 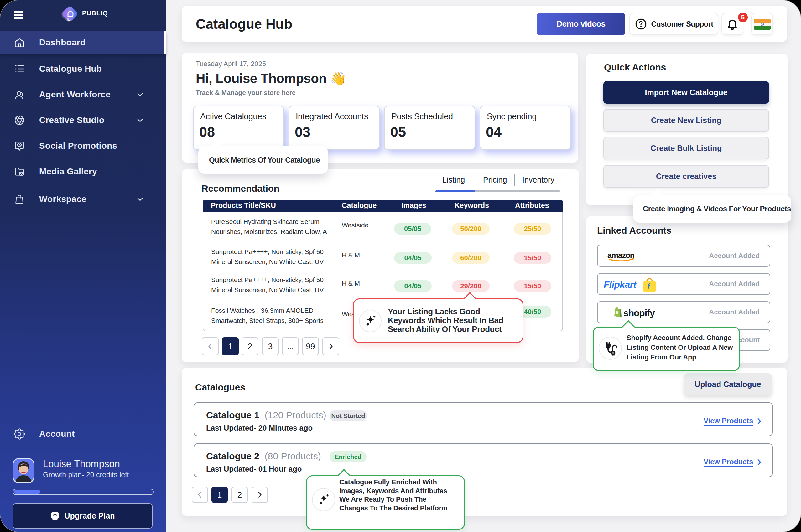 I want to click on svg-text: shopify, so click(x=639, y=313).